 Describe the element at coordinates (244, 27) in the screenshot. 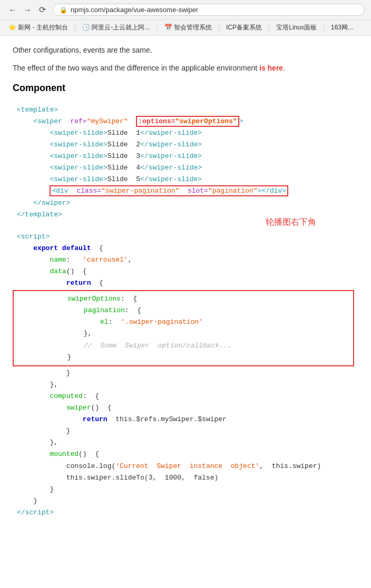

I see `bookmark-4: ICP备案系统` at that location.